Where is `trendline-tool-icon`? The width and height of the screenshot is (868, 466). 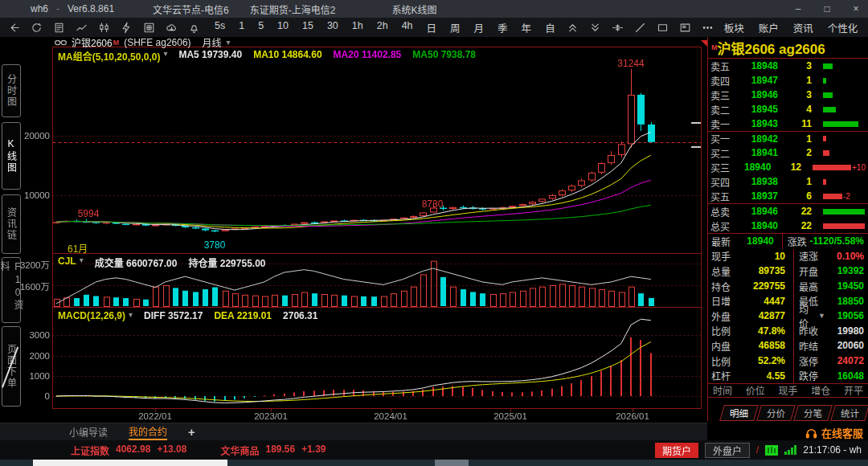
trendline-tool-icon is located at coordinates (640, 27).